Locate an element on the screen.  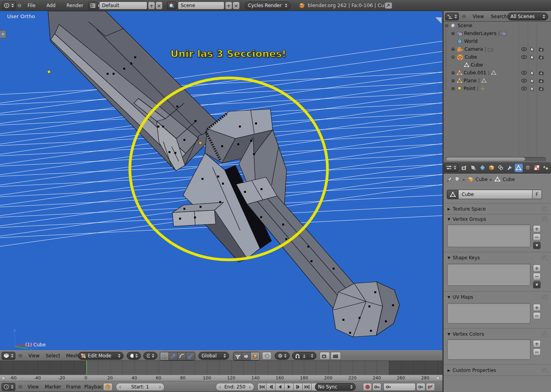
outliner-row-camera: ⊕ Camera | is located at coordinates (472, 49).